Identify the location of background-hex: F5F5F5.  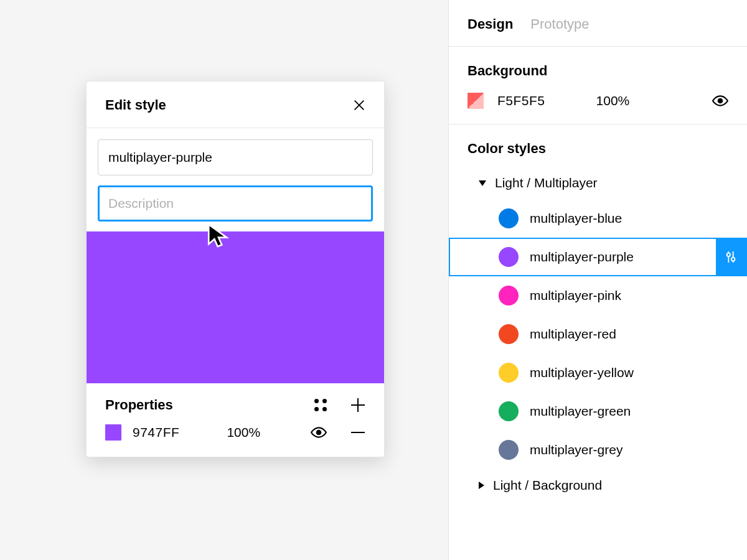
(522, 101).